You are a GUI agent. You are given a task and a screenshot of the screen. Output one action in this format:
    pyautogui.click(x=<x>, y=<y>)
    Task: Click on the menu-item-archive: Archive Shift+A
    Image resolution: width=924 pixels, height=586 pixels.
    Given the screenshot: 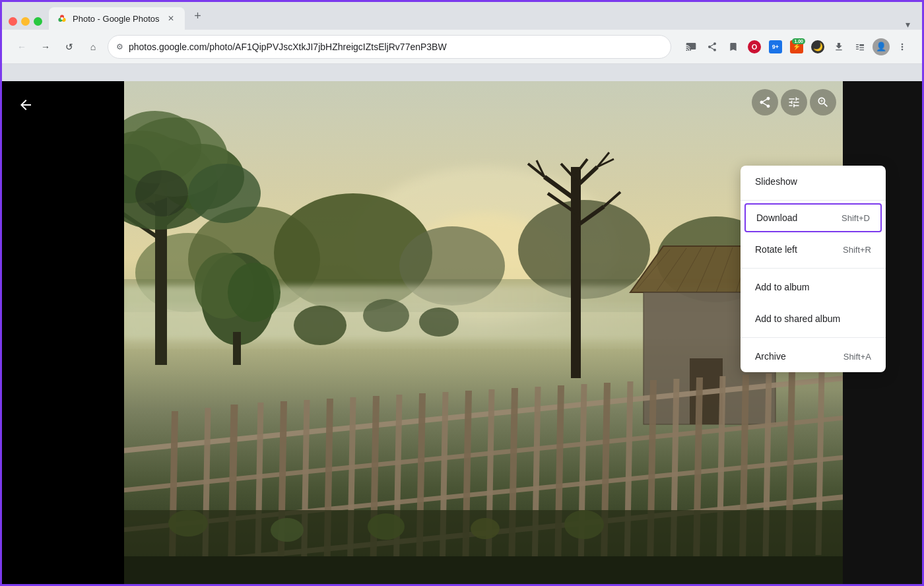 What is the action you would take?
    pyautogui.click(x=813, y=356)
    